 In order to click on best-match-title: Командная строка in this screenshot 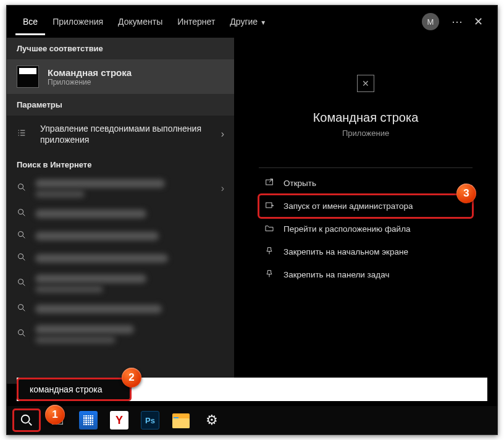, I will do `click(90, 73)`.